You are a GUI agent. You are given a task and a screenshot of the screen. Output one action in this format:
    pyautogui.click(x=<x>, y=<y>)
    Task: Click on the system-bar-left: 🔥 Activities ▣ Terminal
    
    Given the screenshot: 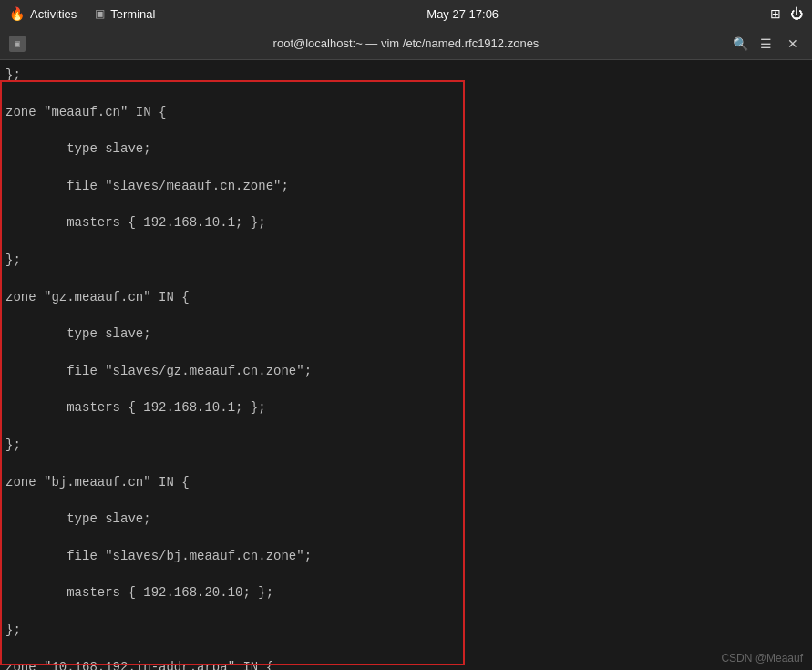 What is the action you would take?
    pyautogui.click(x=82, y=14)
    